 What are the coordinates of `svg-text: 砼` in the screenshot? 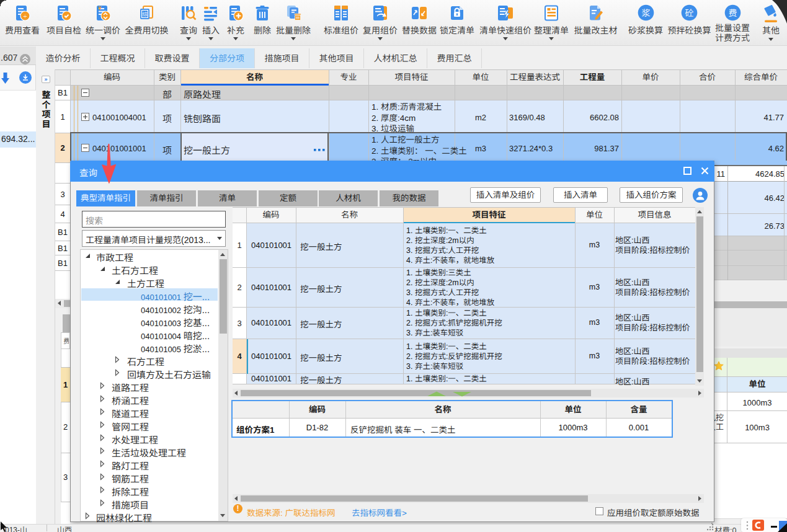 It's located at (690, 12).